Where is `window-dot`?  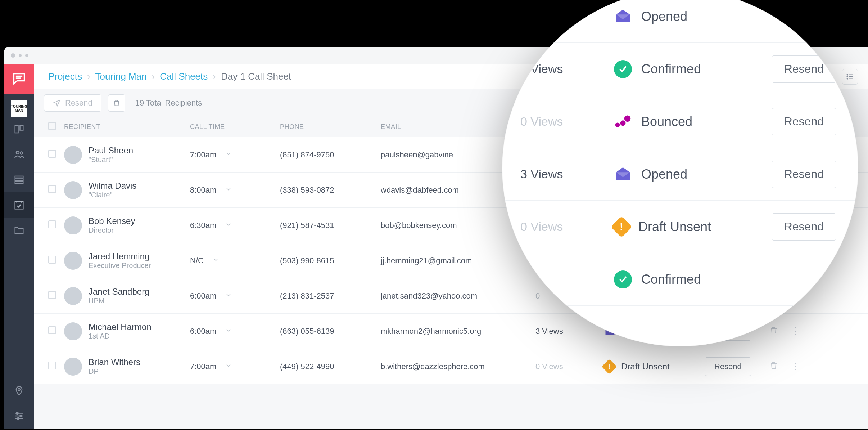
window-dot is located at coordinates (13, 55).